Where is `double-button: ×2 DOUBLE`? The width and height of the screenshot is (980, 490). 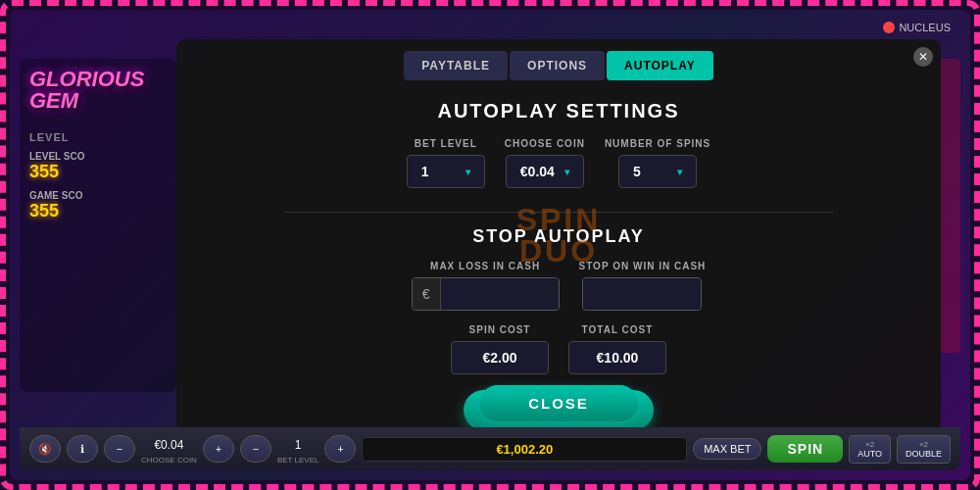
double-button: ×2 DOUBLE is located at coordinates (923, 449).